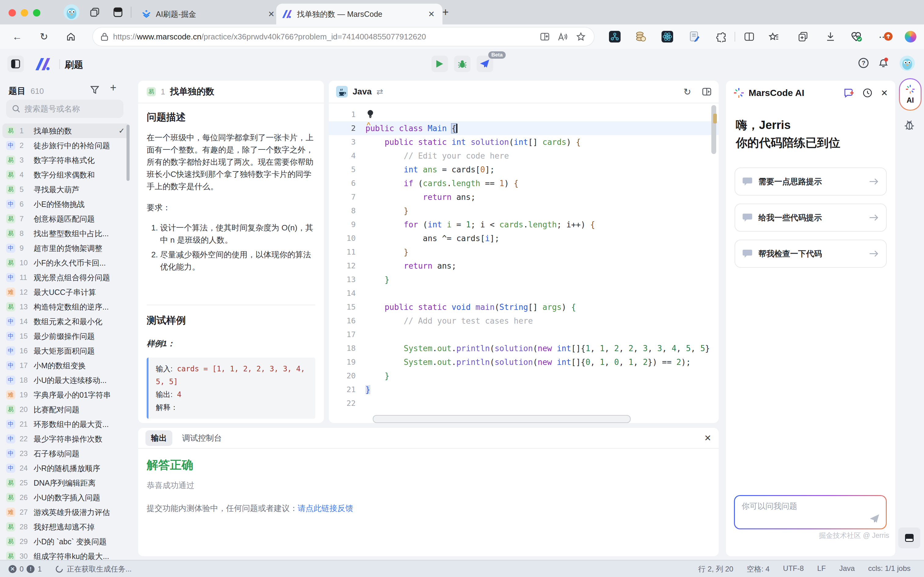 The width and height of the screenshot is (924, 577). What do you see at coordinates (113, 88) in the screenshot?
I see `add-problem-button: +` at bounding box center [113, 88].